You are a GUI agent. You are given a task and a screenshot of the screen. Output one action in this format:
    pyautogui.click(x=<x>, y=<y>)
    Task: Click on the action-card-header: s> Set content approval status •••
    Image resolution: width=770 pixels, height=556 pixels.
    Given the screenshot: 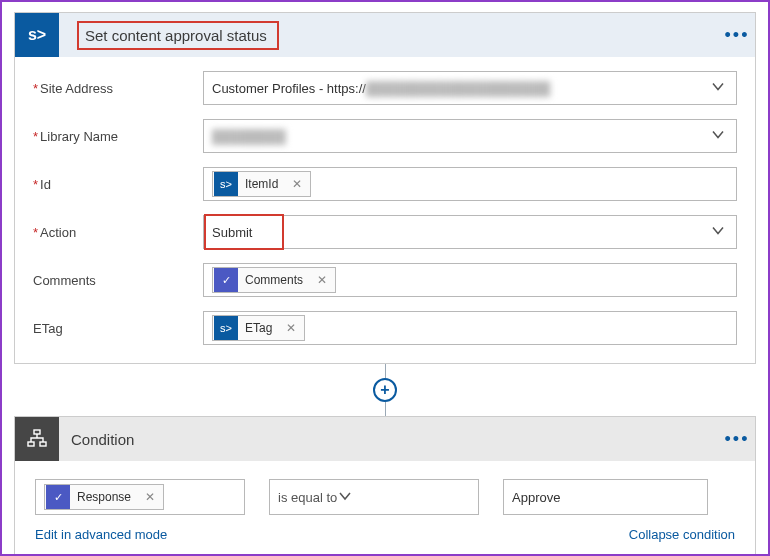 What is the action you would take?
    pyautogui.click(x=385, y=35)
    